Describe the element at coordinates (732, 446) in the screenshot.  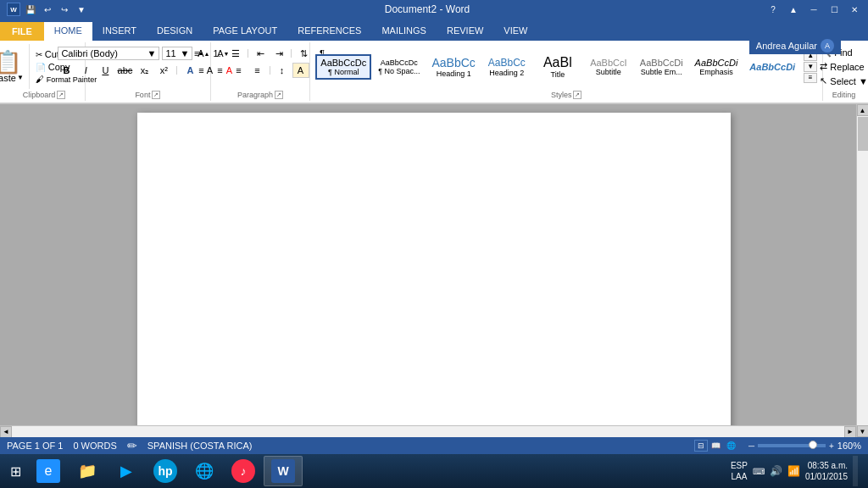
I see `web-layout-btn: 🌐` at that location.